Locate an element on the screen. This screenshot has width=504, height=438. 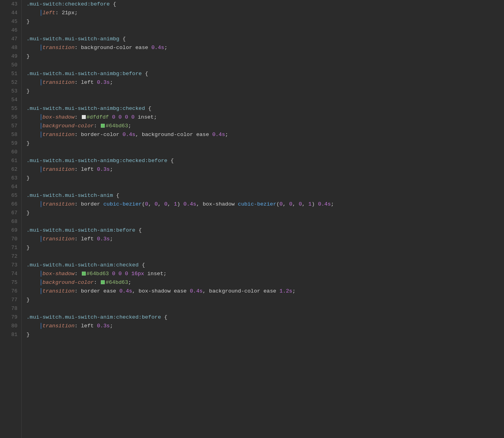
code-line: .mui-switch.mui-switch-anim:checked:befo… is located at coordinates (265, 317).